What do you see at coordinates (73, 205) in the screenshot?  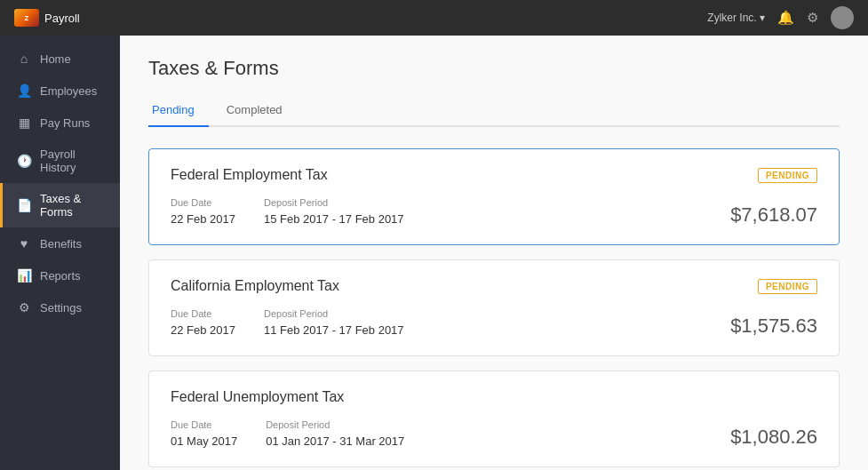 I see `sidebar-label-taxes-forms: Taxes & Forms` at bounding box center [73, 205].